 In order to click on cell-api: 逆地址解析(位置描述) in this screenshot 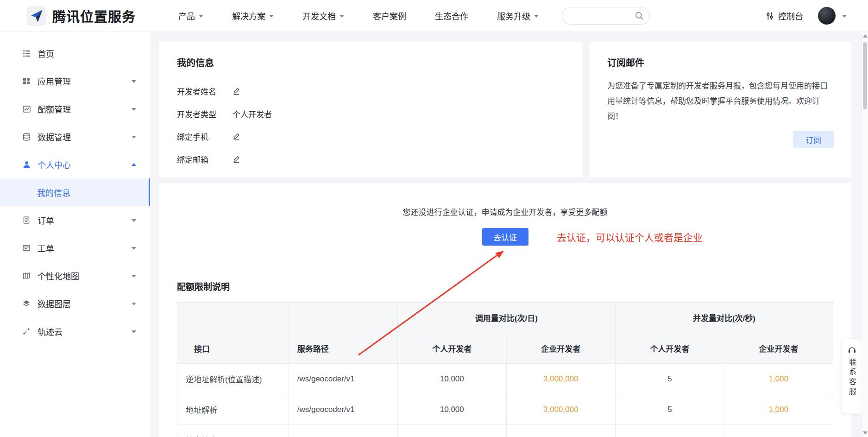, I will do `click(233, 379)`.